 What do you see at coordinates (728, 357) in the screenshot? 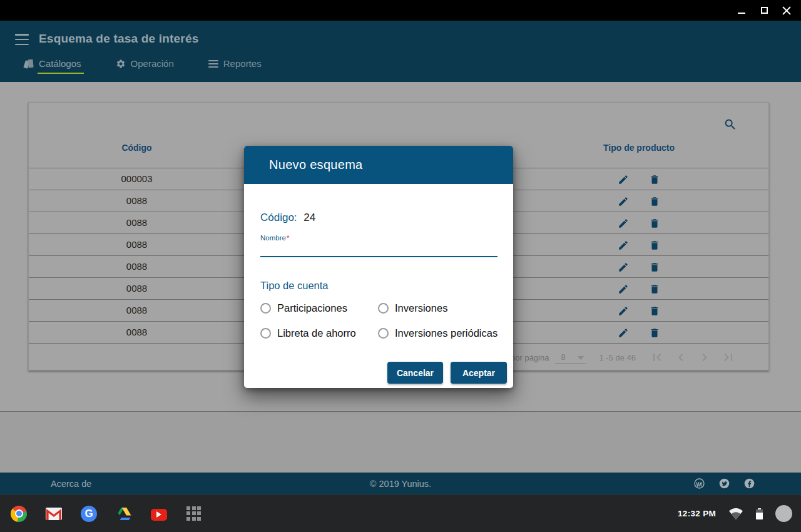
I see `last-page-icon` at bounding box center [728, 357].